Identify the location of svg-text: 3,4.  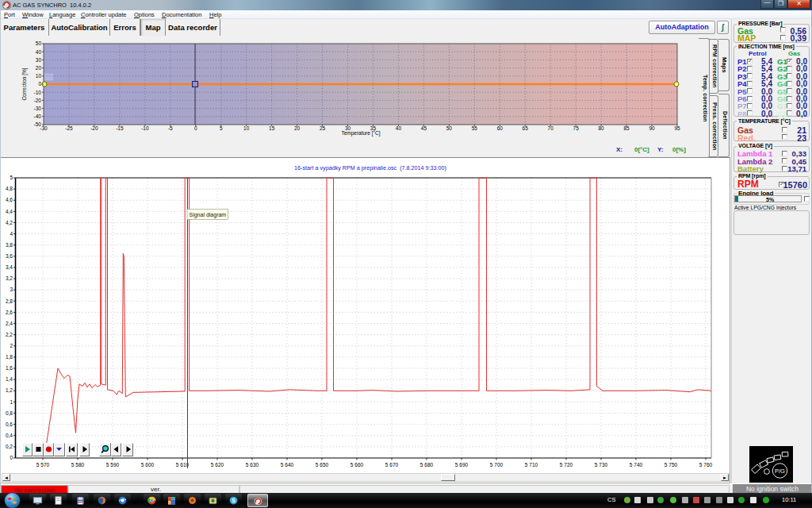
(10, 267).